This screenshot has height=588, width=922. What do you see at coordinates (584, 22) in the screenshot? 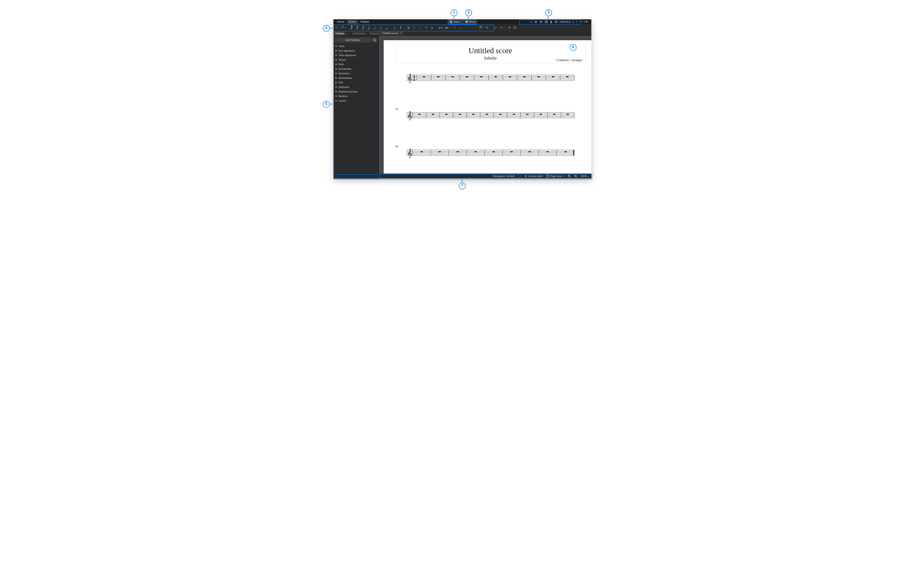
I see `tempo-value: ♩ = 120` at bounding box center [584, 22].